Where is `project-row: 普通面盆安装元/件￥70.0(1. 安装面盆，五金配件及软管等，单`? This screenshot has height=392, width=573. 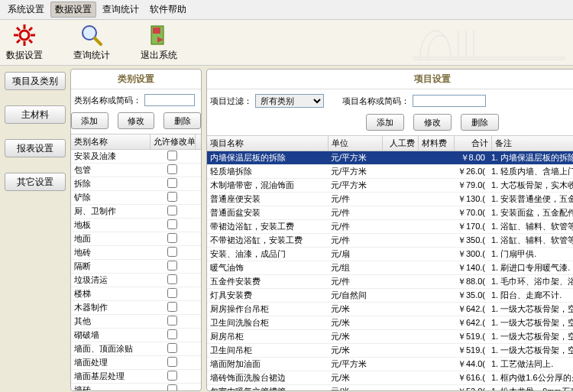 project-row: 普通面盆安装元/件￥70.0(1. 安装面盆，五金配件及软管等，单 is located at coordinates (390, 213).